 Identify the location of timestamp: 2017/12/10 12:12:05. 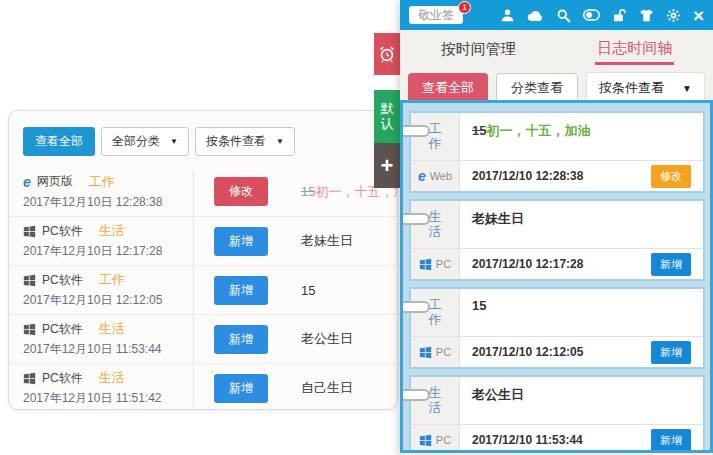
(528, 352).